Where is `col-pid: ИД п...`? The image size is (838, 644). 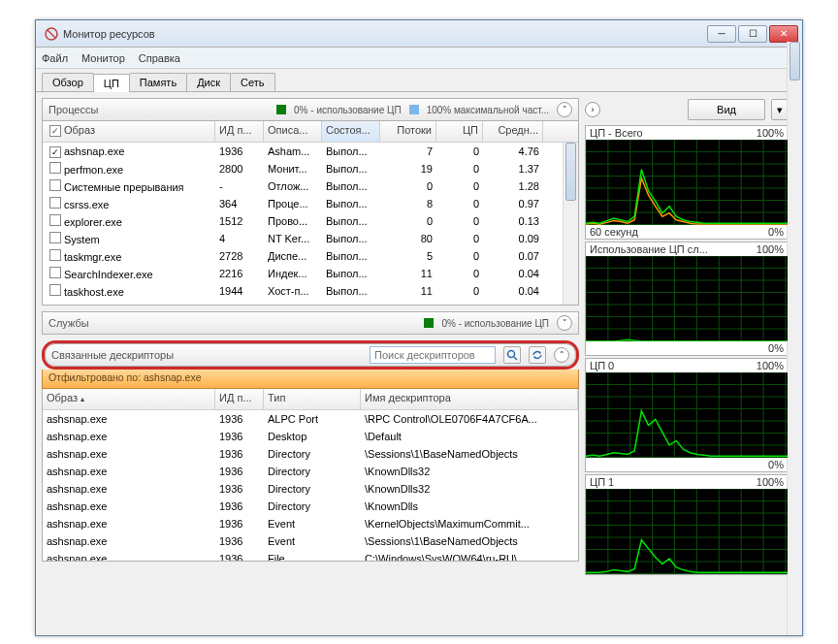
col-pid: ИД п... is located at coordinates (240, 132).